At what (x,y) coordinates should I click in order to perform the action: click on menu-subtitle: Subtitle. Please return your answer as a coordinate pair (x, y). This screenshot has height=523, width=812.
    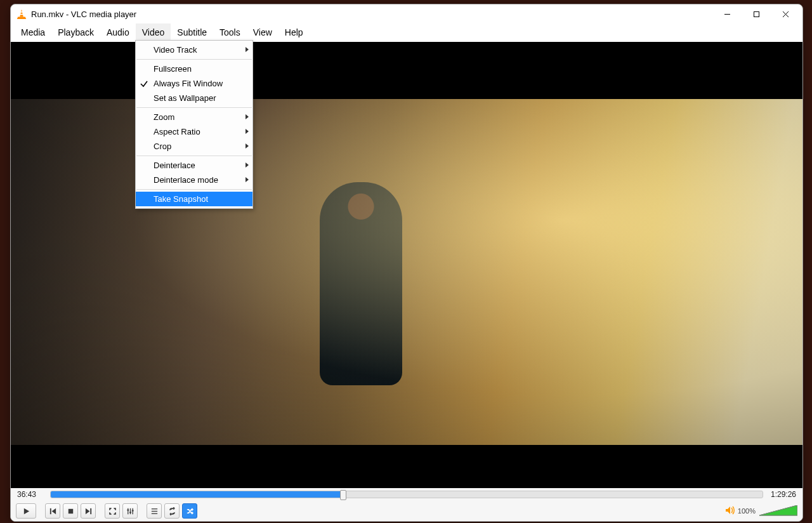
    Looking at the image, I should click on (192, 32).